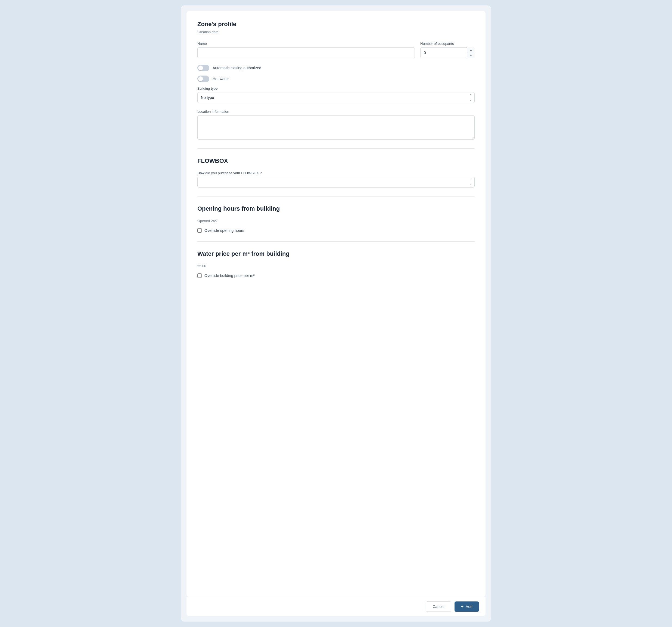  I want to click on opening-hours-description: Opened 24/7, so click(336, 221).